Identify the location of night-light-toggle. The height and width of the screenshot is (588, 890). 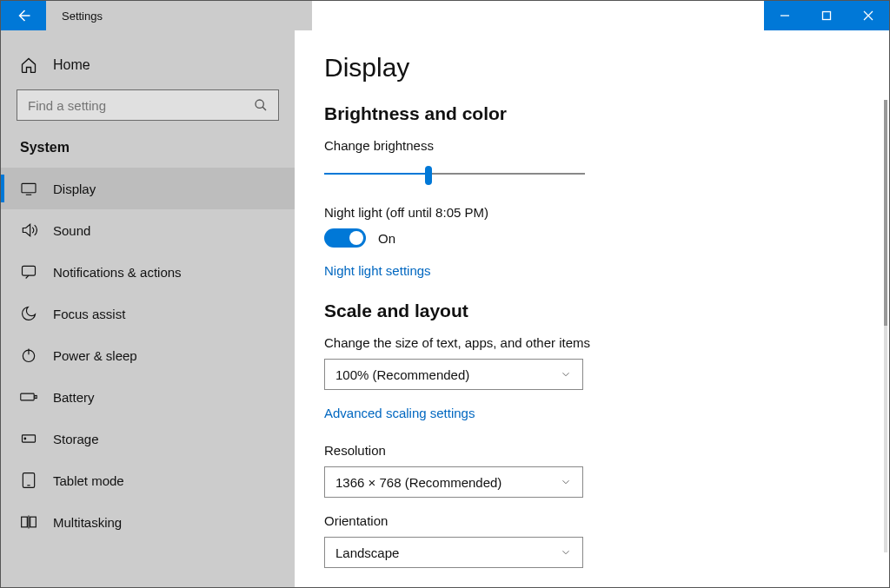
(345, 238).